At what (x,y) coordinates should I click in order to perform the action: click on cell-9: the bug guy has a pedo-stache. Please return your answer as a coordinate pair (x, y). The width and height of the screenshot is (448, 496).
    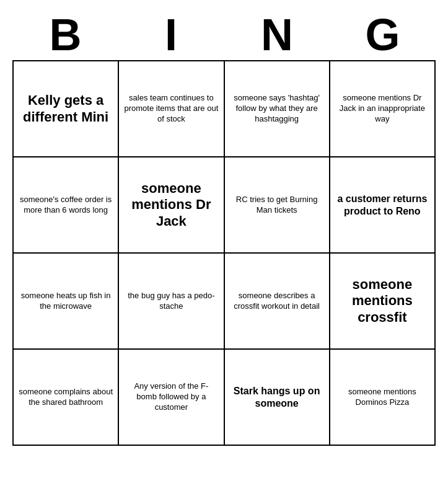
    Looking at the image, I should click on (172, 301).